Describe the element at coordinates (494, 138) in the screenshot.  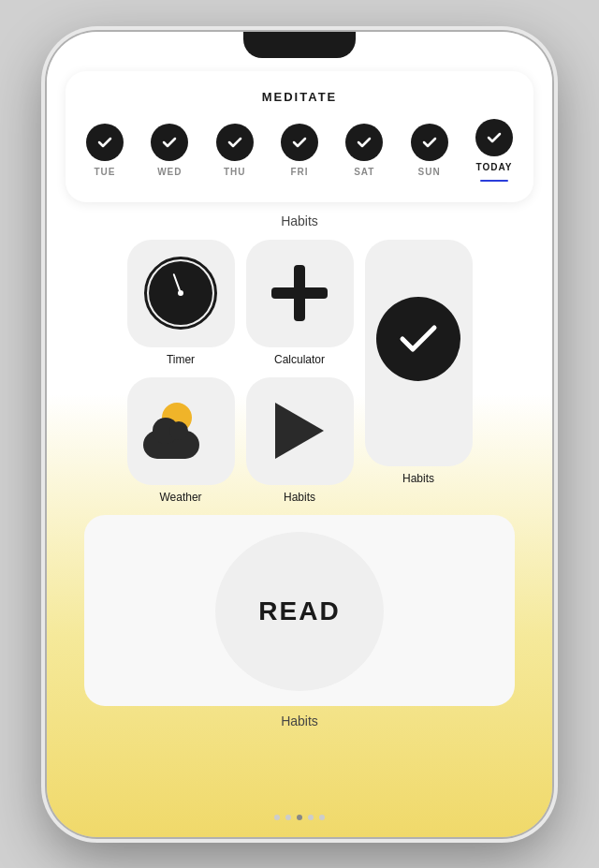
I see `check-circle-today` at that location.